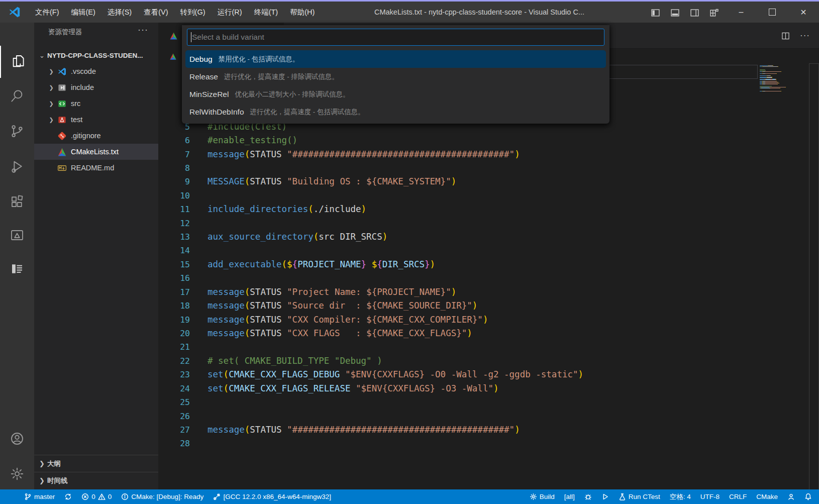 Image resolution: width=819 pixels, height=504 pixels. I want to click on problems-status: 00, so click(96, 496).